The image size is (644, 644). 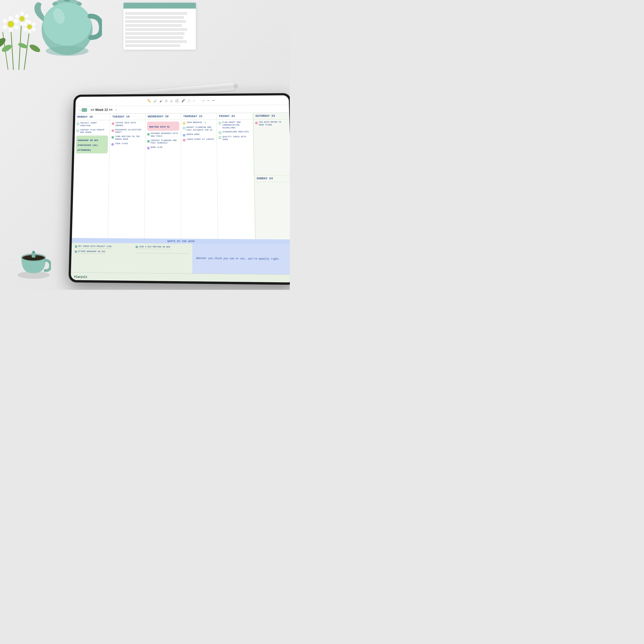 What do you see at coordinates (236, 179) in the screenshot?
I see `friday-content: PLAN DRAFT AND COMMUNICATION GUIDELINES …` at bounding box center [236, 179].